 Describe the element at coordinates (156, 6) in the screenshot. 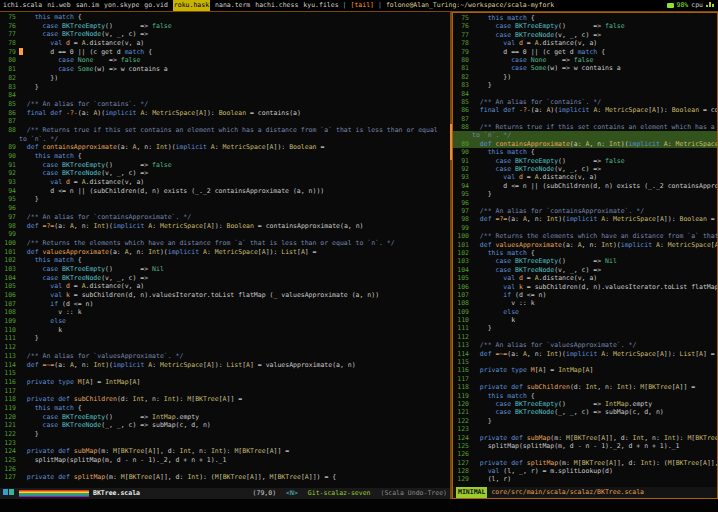

I see `tmux-window-tab: go.vid` at that location.